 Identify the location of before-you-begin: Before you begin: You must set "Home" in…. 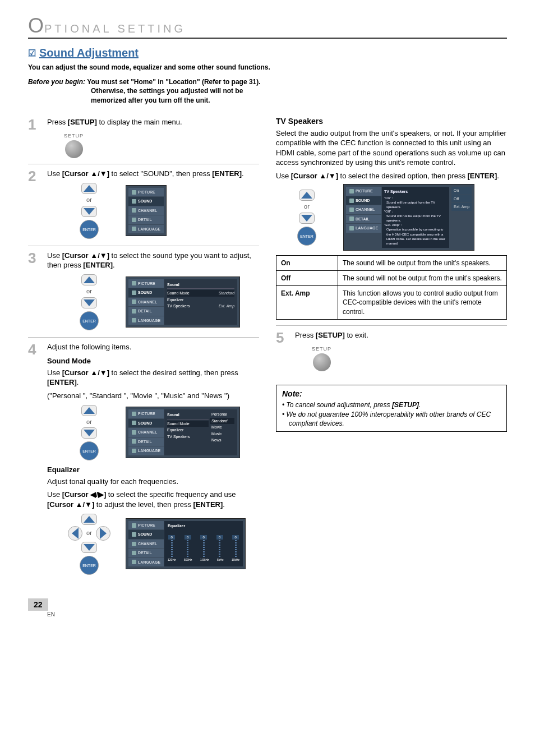
(268, 91).